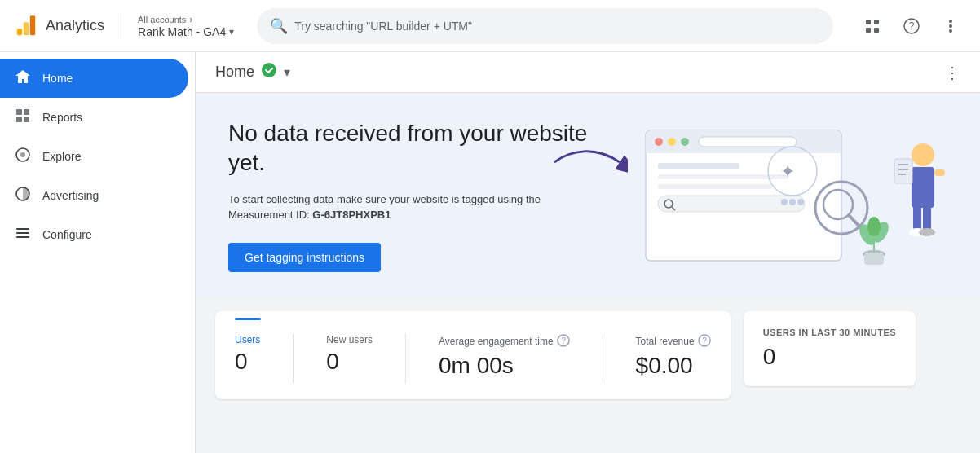 The width and height of the screenshot is (980, 453). I want to click on all-accounts-label: All accounts ›, so click(186, 20).